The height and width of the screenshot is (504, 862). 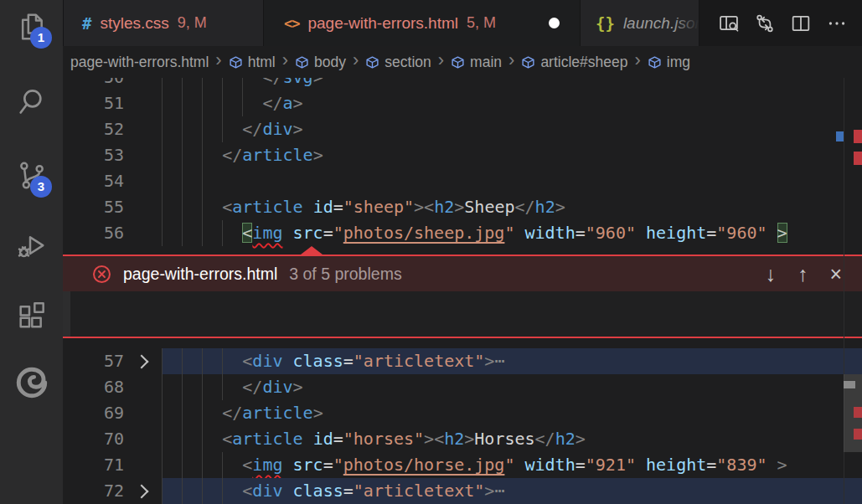 I want to click on tab-launch-json: {} launch.json, so click(x=640, y=23).